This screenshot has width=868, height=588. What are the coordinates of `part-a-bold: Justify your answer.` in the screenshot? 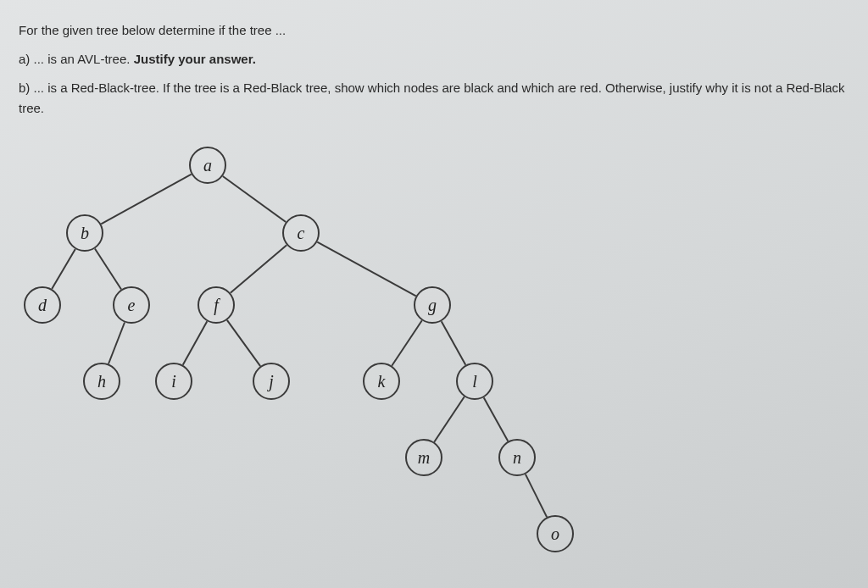 It's located at (195, 59).